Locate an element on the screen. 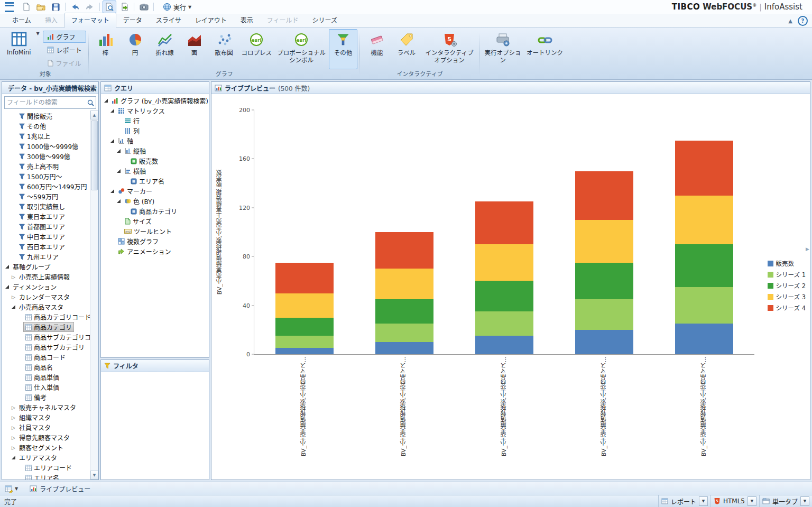  infomini-button: InfoMini is located at coordinates (19, 43).